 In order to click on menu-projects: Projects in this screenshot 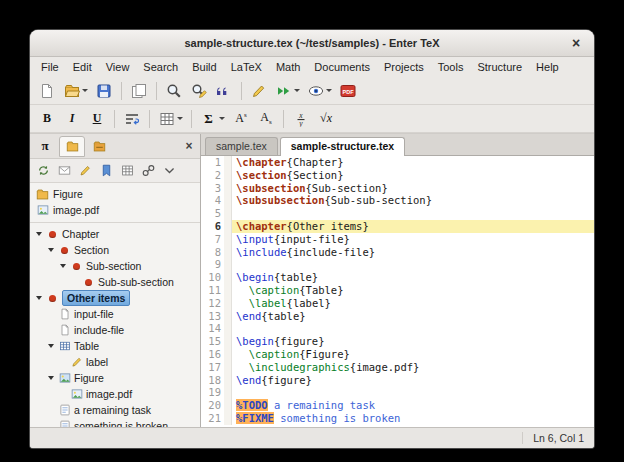, I will do `click(404, 67)`.